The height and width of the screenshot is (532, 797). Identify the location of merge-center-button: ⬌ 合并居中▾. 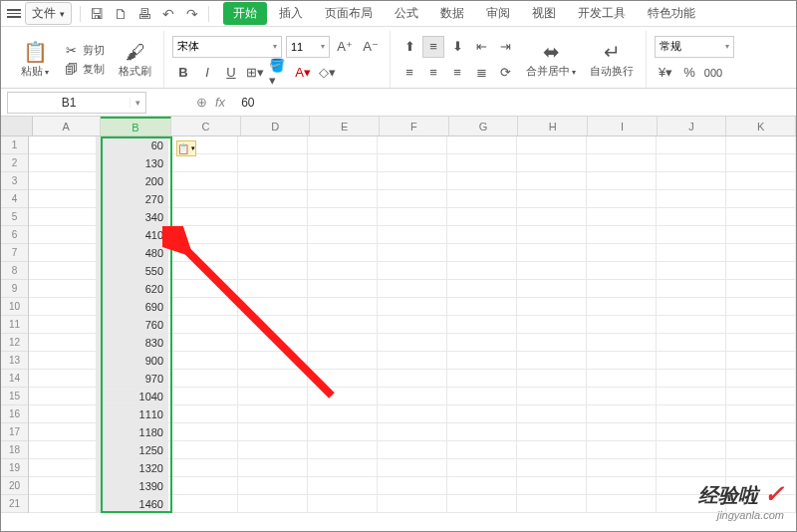
(551, 60).